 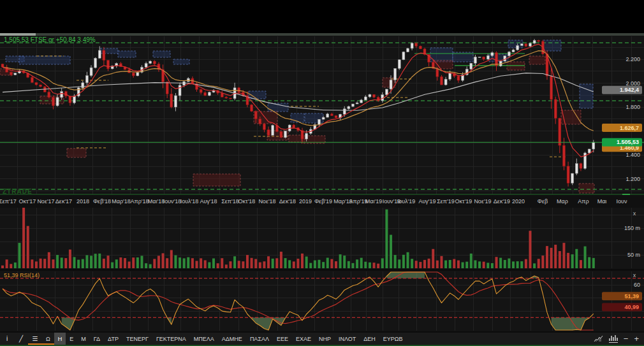 I want to click on time-axis-label: Απρ'18, so click(x=139, y=201).